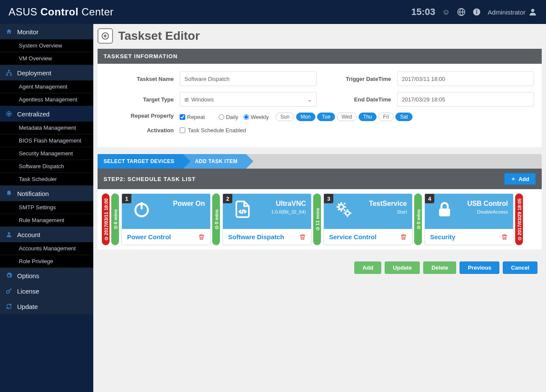 This screenshot has height=392, width=546. I want to click on step-select-devices: SELECT TARGET DEVICES, so click(140, 161).